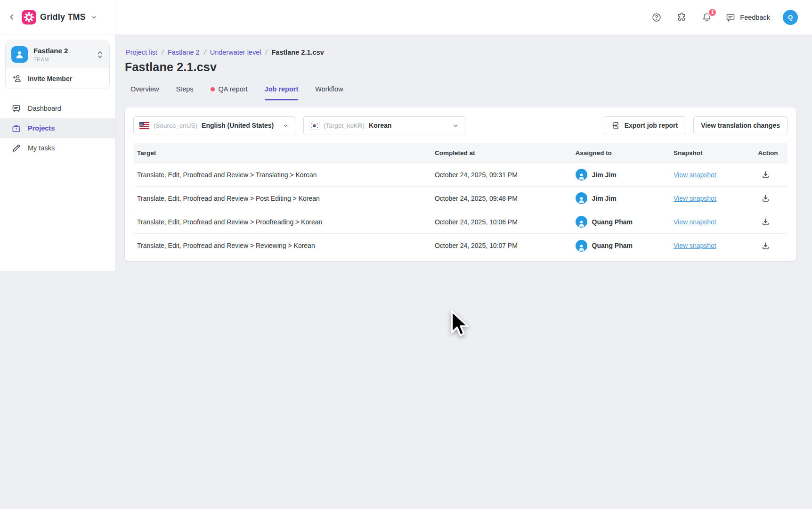 This screenshot has height=509, width=812. What do you see at coordinates (731, 17) in the screenshot?
I see `feedback-bubble-icon` at bounding box center [731, 17].